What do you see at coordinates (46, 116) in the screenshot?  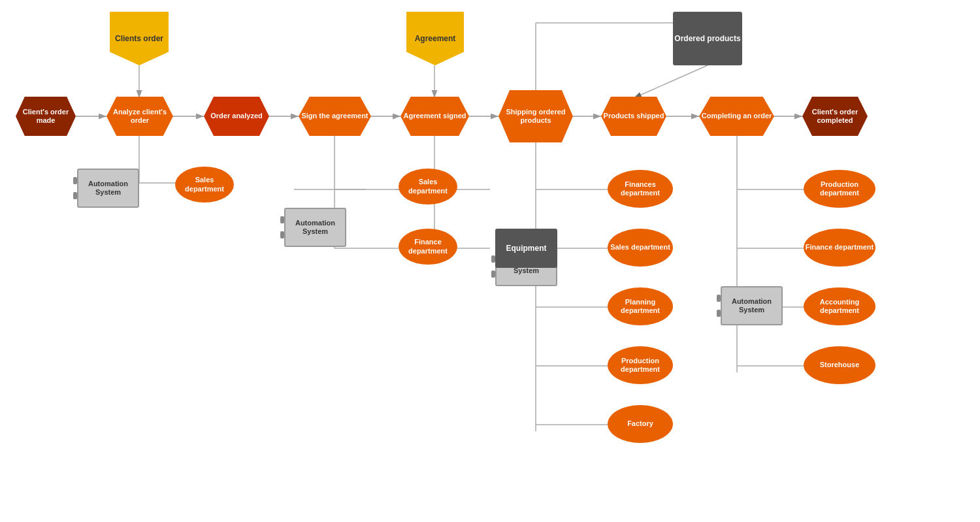 I see `clients-order-made: Client's order made` at bounding box center [46, 116].